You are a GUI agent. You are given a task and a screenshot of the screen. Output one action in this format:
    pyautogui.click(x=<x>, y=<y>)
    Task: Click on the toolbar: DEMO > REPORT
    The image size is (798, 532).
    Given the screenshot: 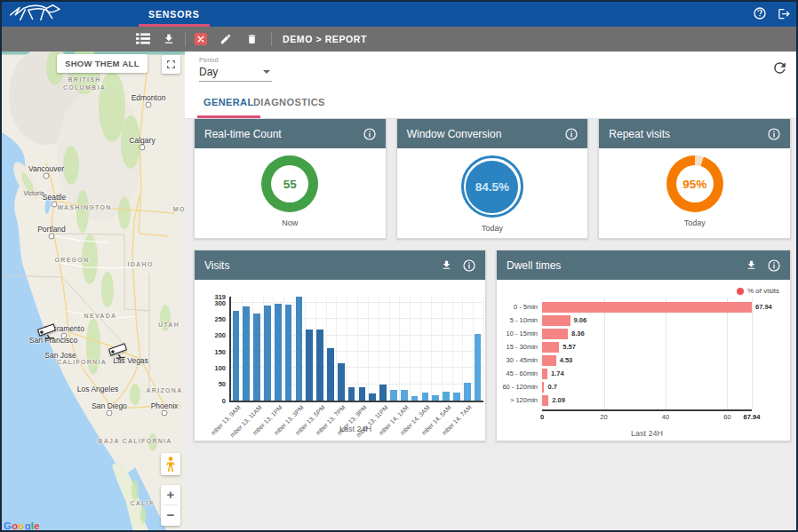 What is the action you would take?
    pyautogui.click(x=399, y=39)
    